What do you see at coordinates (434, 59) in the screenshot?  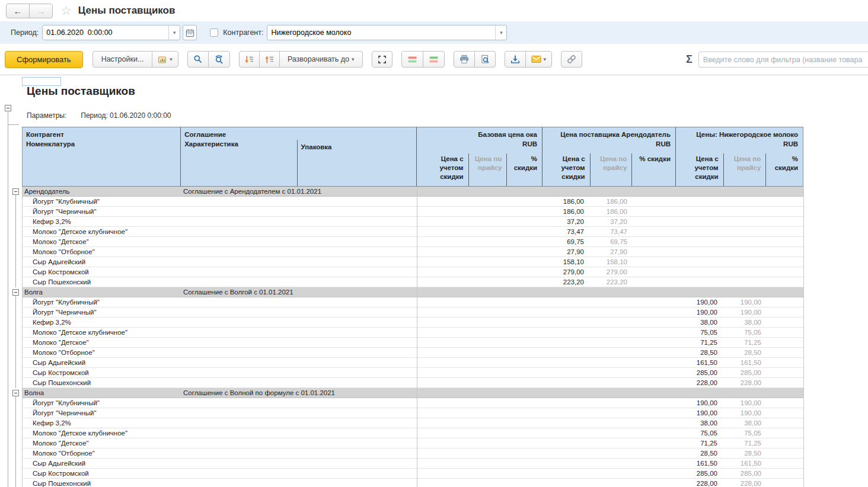 I see `highlight-negative-green-button` at bounding box center [434, 59].